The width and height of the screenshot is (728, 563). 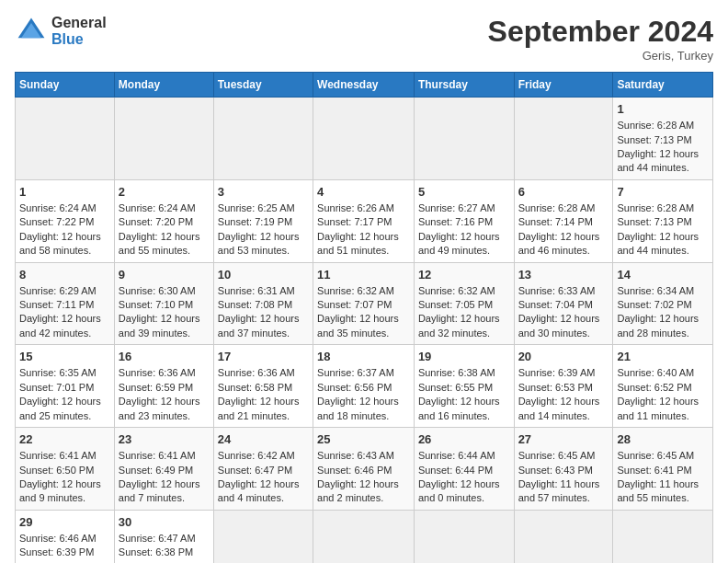 What do you see at coordinates (164, 85) in the screenshot?
I see `header-monday: Monday` at bounding box center [164, 85].